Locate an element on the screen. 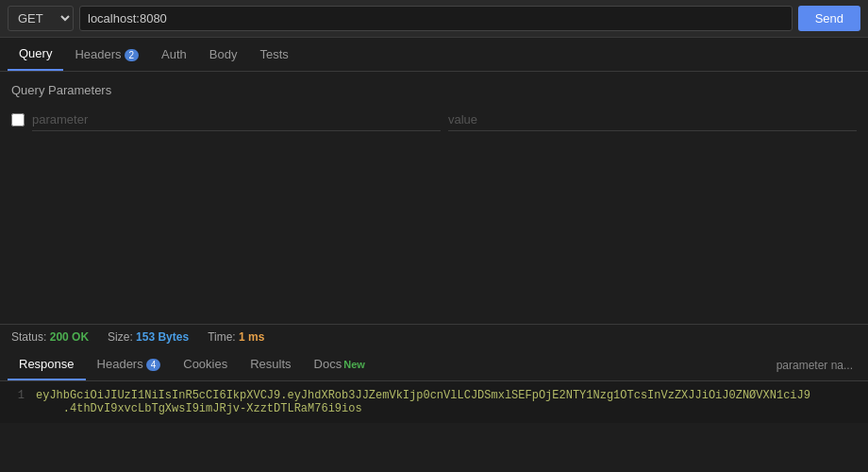  time-value: 1 ms is located at coordinates (251, 337).